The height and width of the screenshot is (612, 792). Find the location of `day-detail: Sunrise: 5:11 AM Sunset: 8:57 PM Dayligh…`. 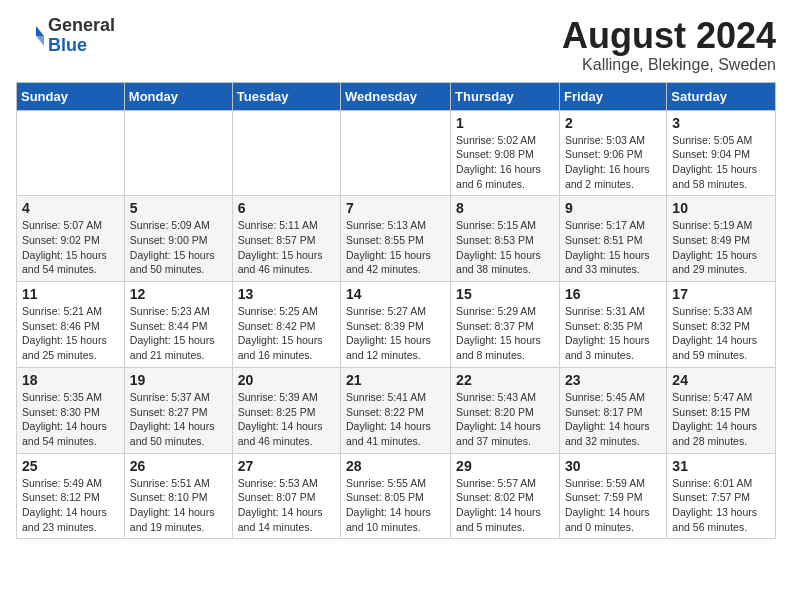

day-detail: Sunrise: 5:11 AM Sunset: 8:57 PM Dayligh… is located at coordinates (286, 248).